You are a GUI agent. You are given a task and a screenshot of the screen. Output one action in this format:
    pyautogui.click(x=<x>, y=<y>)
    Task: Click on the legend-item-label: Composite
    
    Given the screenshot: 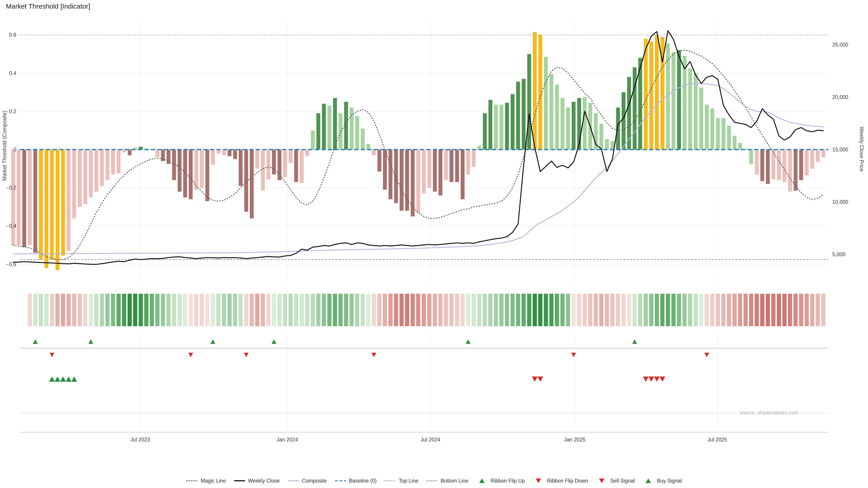 What is the action you would take?
    pyautogui.click(x=314, y=481)
    